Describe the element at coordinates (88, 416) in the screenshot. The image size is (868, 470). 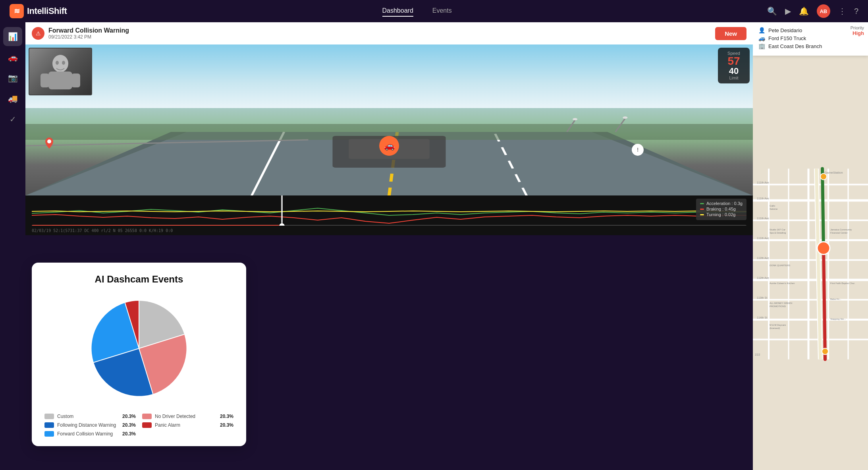
I see `custom-name: Custom` at that location.